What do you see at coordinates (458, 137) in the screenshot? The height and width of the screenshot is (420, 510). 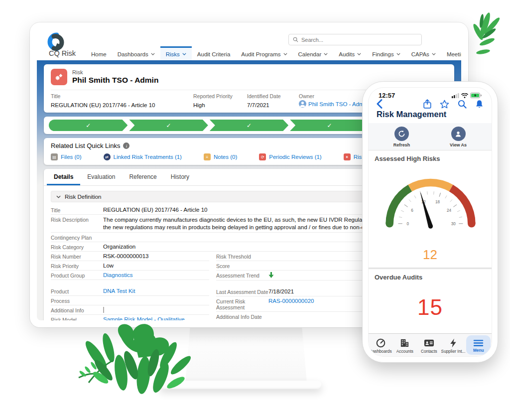 I see `view-as-button: View As` at bounding box center [458, 137].